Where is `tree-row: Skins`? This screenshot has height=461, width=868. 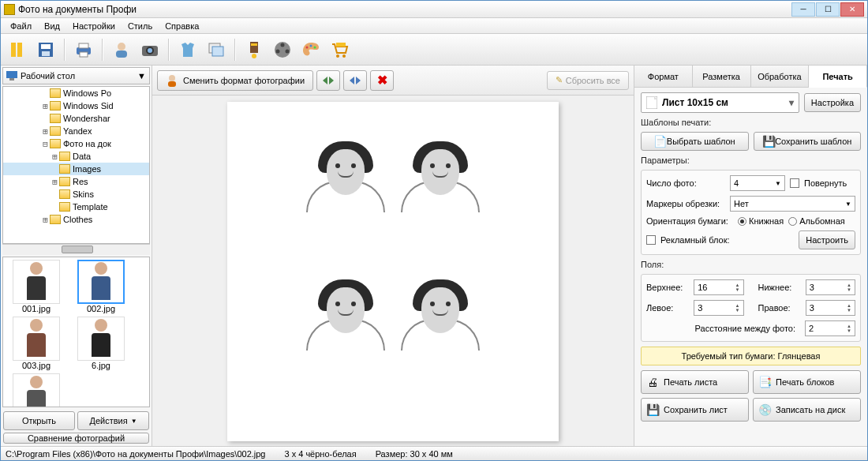
tree-row: Skins is located at coordinates (76, 194).